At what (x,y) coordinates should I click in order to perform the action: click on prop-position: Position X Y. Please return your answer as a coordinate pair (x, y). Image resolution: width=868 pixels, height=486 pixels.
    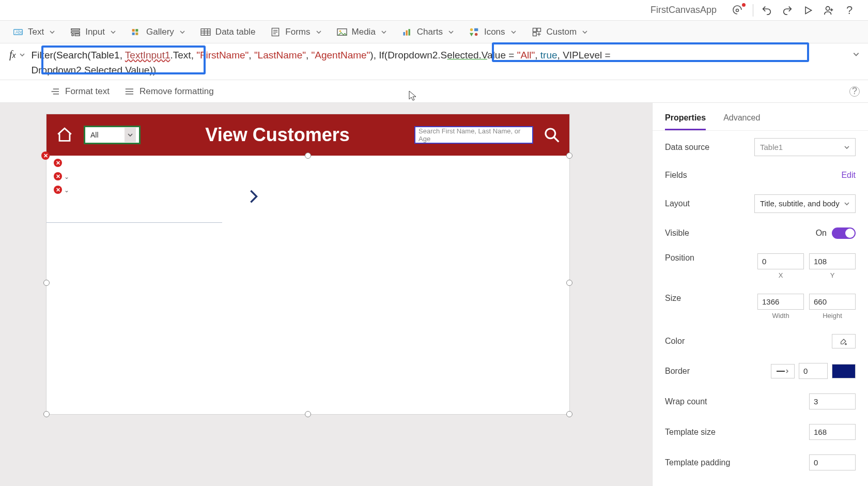
    Looking at the image, I should click on (761, 266).